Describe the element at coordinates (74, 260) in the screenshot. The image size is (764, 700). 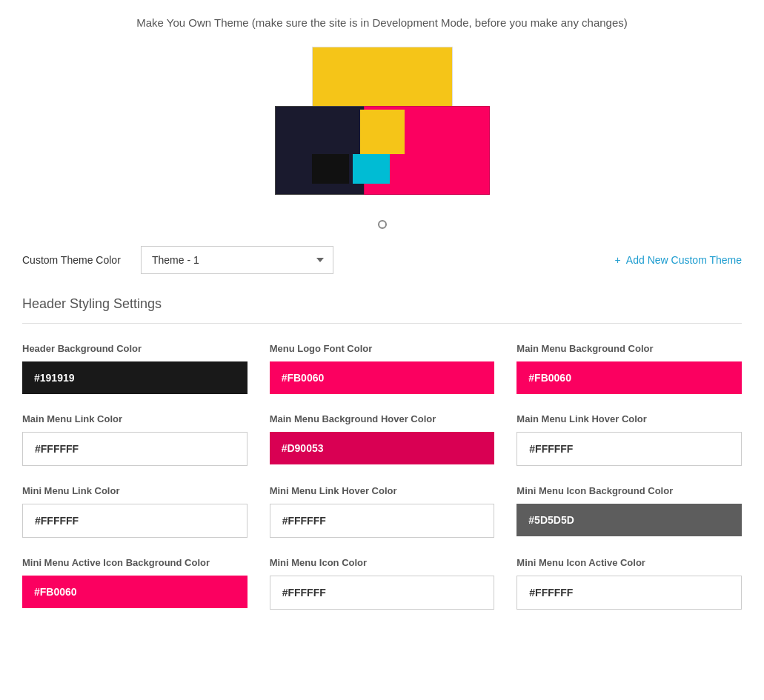
I see `theme-selector-label: Custom Theme Color` at that location.